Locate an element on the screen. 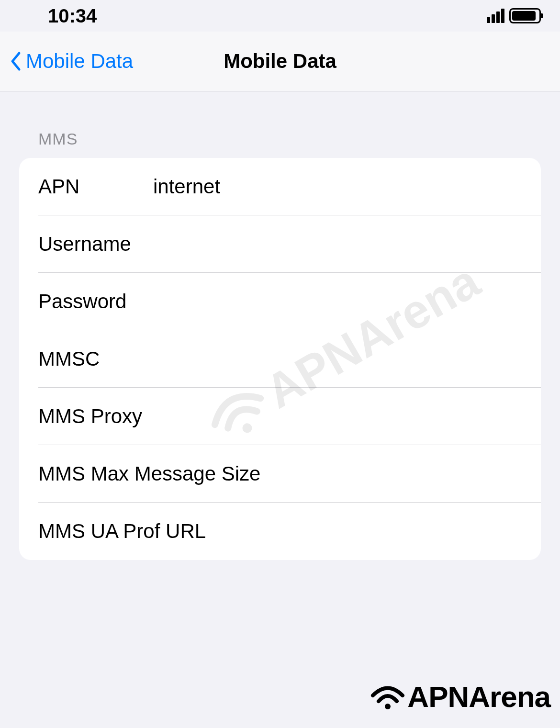 This screenshot has width=560, height=728. back-button: Mobile Data is located at coordinates (71, 61).